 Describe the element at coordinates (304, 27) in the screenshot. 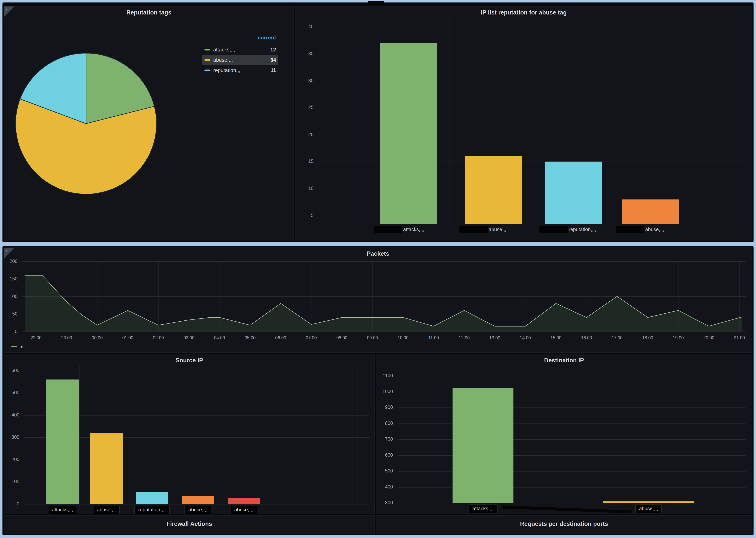

I see `y-axis-tick-label: 40` at that location.